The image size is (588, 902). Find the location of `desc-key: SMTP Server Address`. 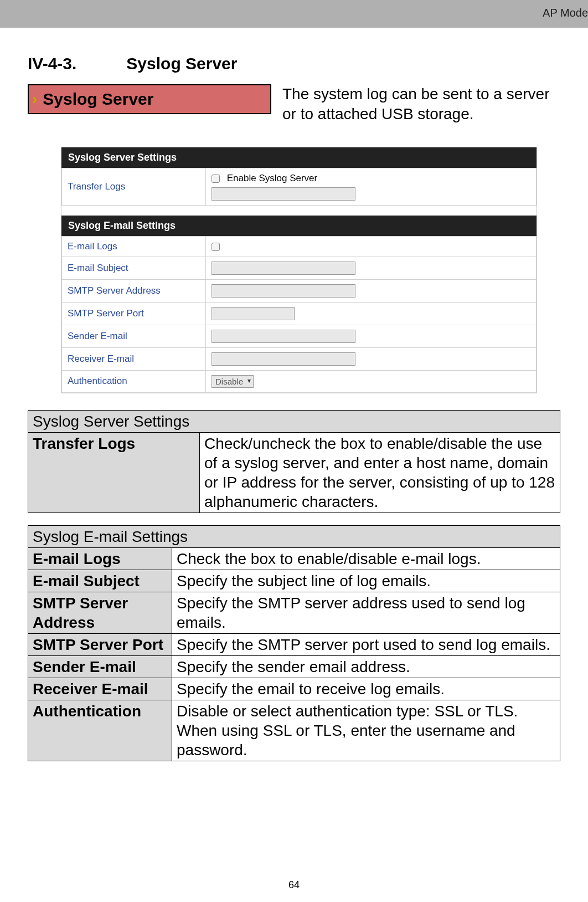

desc-key: SMTP Server Address is located at coordinates (100, 613).